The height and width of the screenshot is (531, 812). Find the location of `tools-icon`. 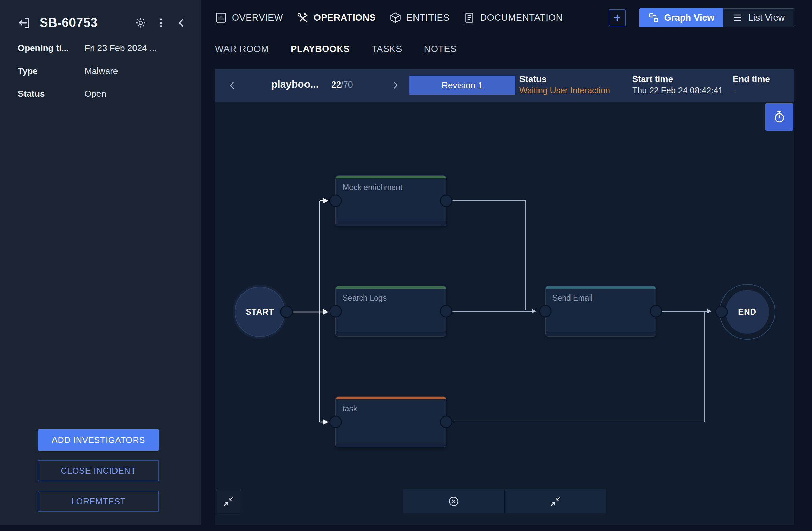

tools-icon is located at coordinates (303, 18).